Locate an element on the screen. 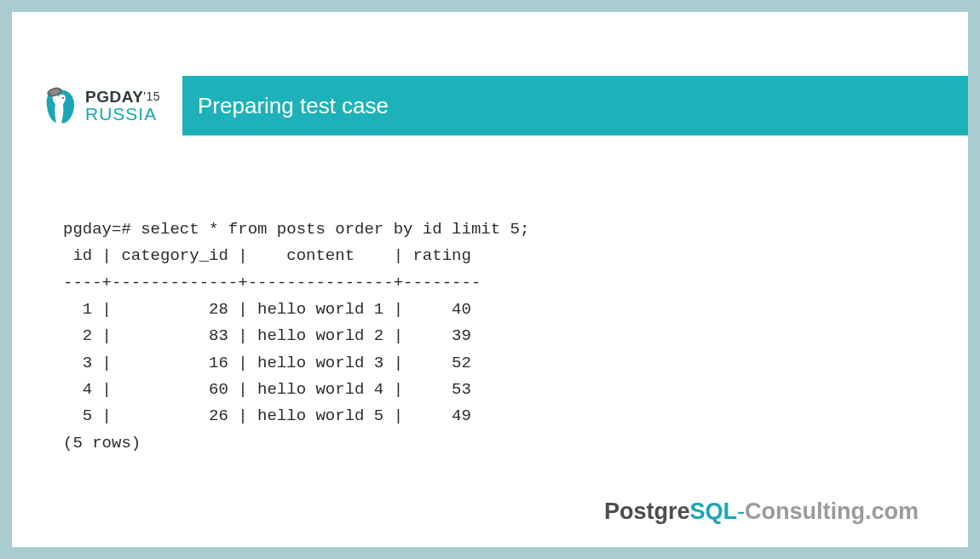  sql-row: 2 | 83 | hello world 2 | 39 is located at coordinates (268, 336).